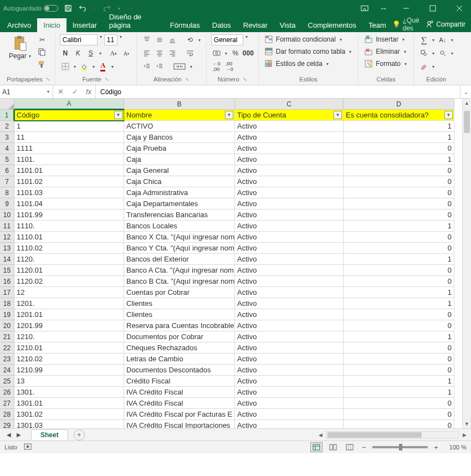  I want to click on align-middle-icon, so click(160, 40).